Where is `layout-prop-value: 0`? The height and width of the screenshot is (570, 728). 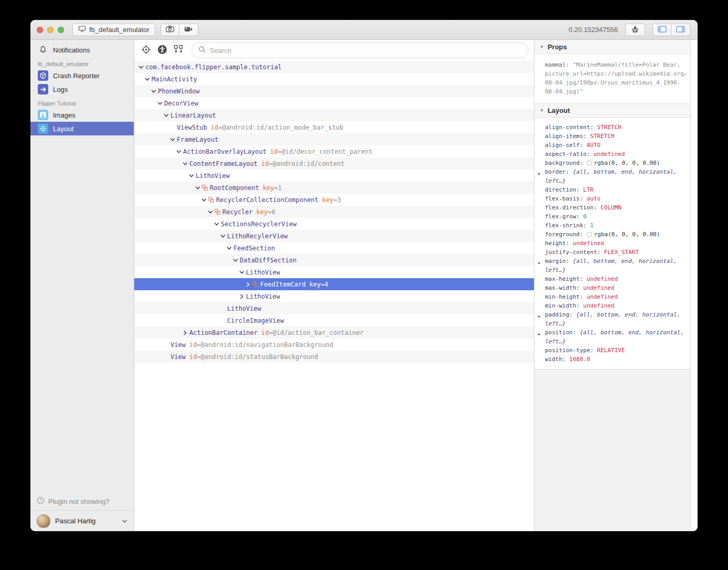 layout-prop-value: 0 is located at coordinates (585, 216).